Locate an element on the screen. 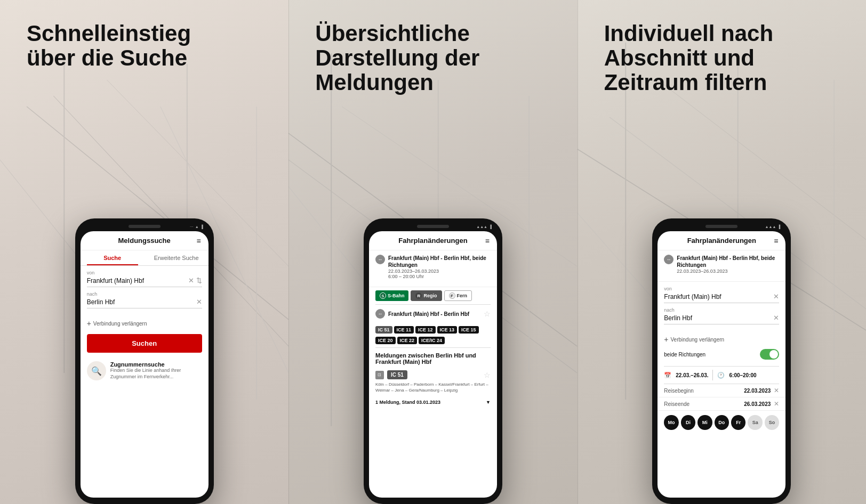 The height and width of the screenshot is (504, 866). badge-ice22: ICE 22 is located at coordinates (407, 340).